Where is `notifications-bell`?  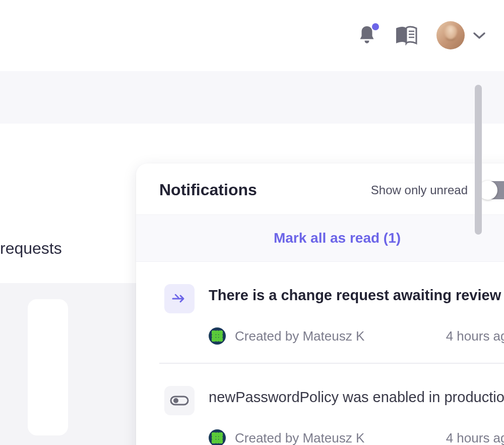 notifications-bell is located at coordinates (367, 35).